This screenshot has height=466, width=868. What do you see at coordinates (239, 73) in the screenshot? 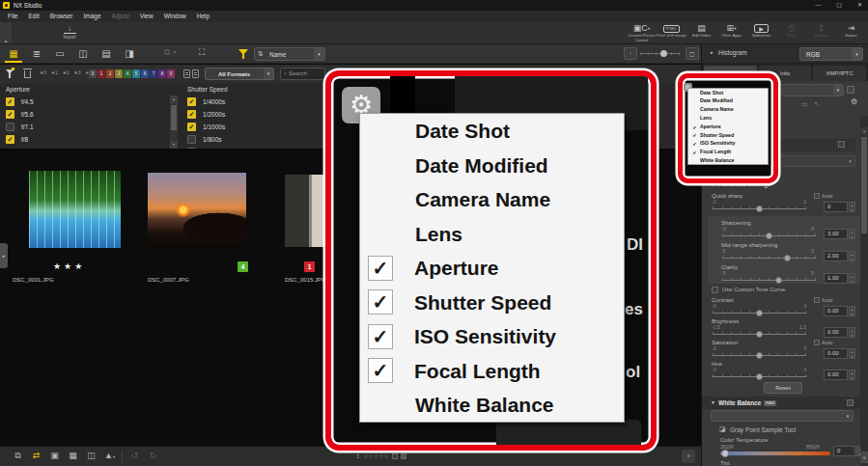
I see `formats-dropdown: All Formats ▾` at bounding box center [239, 73].